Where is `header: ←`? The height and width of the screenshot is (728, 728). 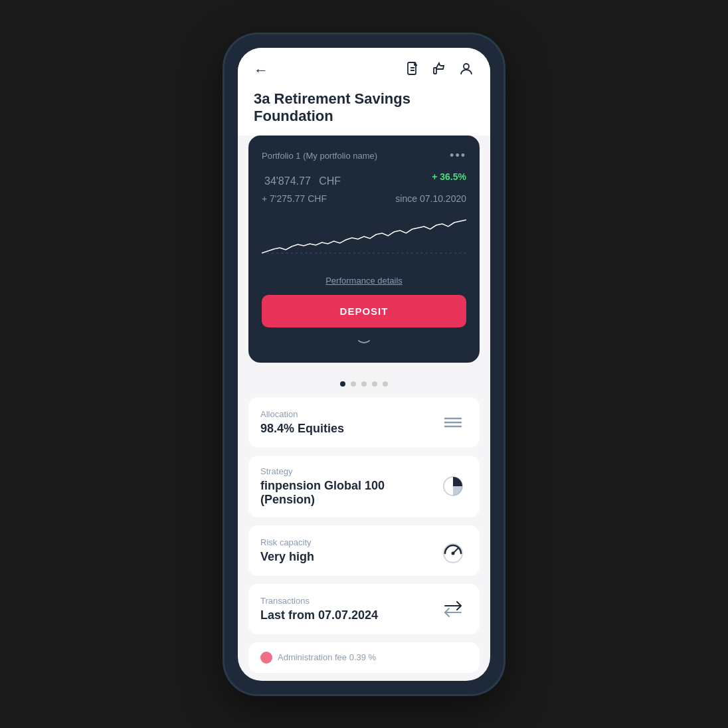 header: ← is located at coordinates (364, 69).